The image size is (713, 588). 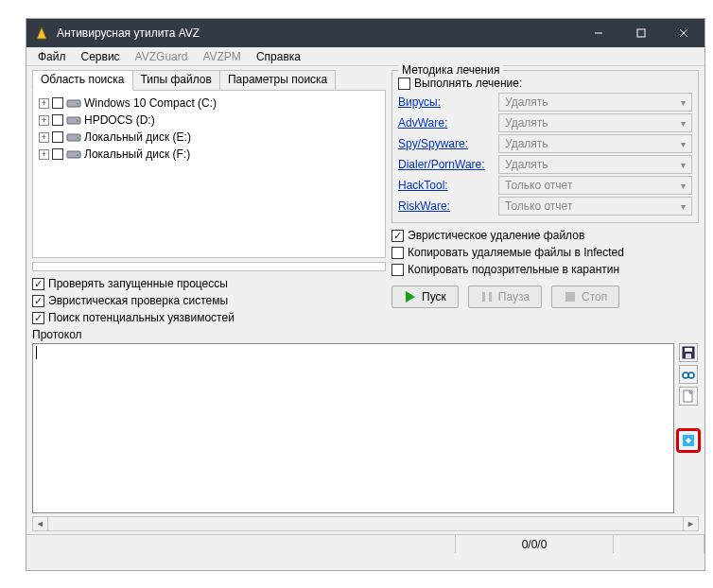 What do you see at coordinates (100, 57) in the screenshot?
I see `menu-service: Сервис` at bounding box center [100, 57].